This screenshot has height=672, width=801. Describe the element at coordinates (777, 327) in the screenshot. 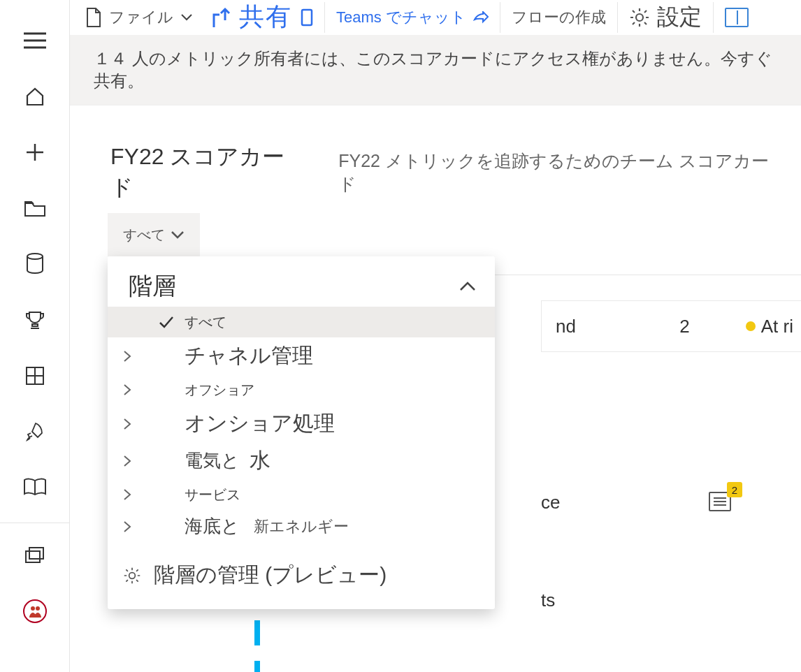

I see `status-text-partial: At ri` at that location.